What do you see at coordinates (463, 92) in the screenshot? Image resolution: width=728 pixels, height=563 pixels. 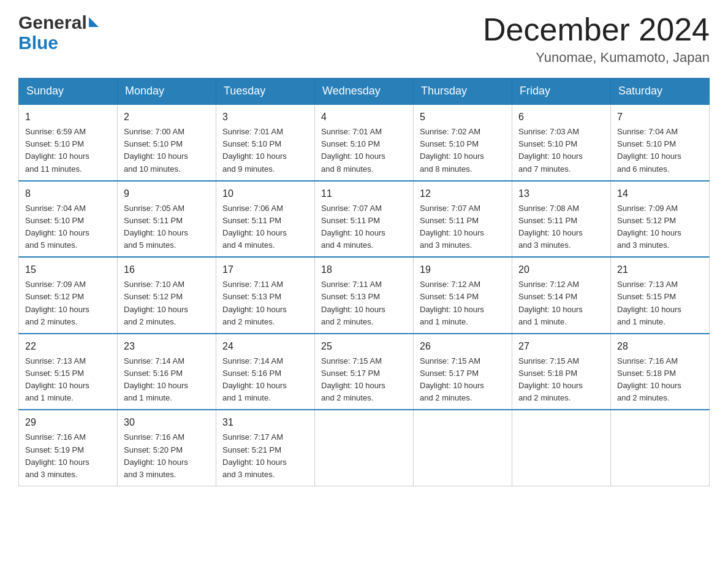 I see `column-header-thursday: Thursday` at bounding box center [463, 92].